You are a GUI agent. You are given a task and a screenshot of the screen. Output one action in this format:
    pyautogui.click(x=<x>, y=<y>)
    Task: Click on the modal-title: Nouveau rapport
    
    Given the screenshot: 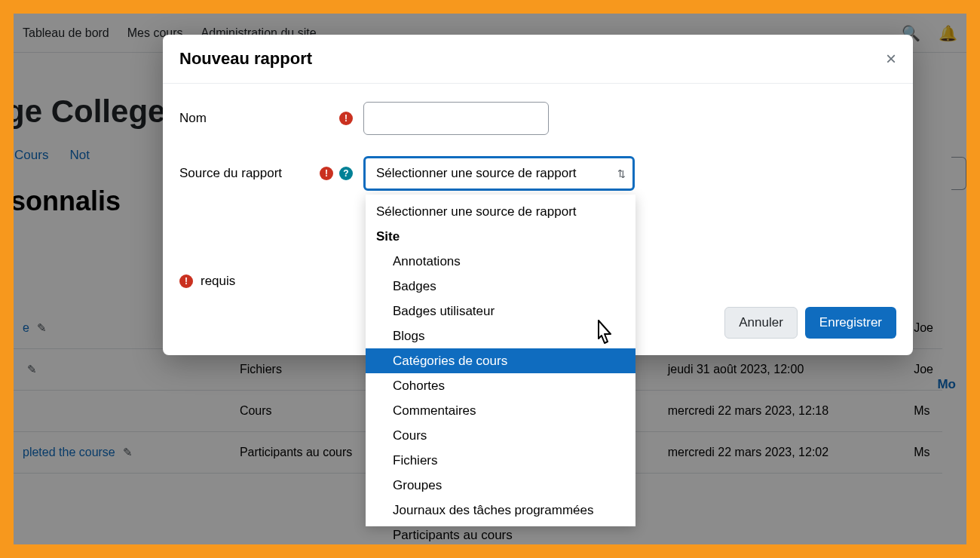 What is the action you would take?
    pyautogui.click(x=246, y=59)
    